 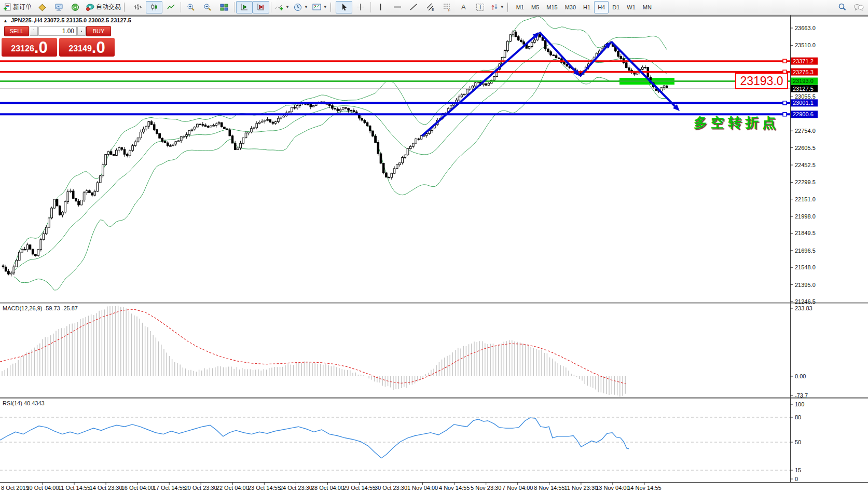 What do you see at coordinates (805, 131) in the screenshot?
I see `price-tick-label: 22754.0` at bounding box center [805, 131].